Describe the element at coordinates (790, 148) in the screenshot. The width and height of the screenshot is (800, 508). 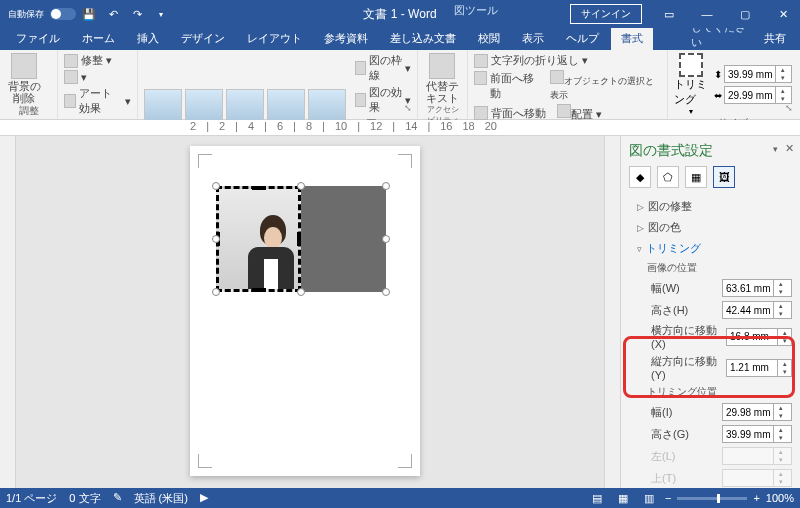
I see `pane-close-icon: ✕` at that location.